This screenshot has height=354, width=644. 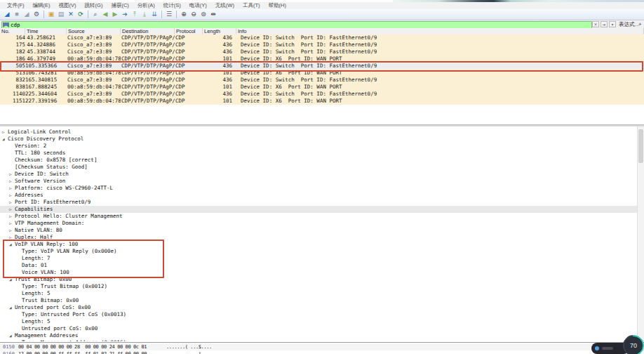 I want to click on filter-apply-icon: ➔, so click(x=604, y=24).